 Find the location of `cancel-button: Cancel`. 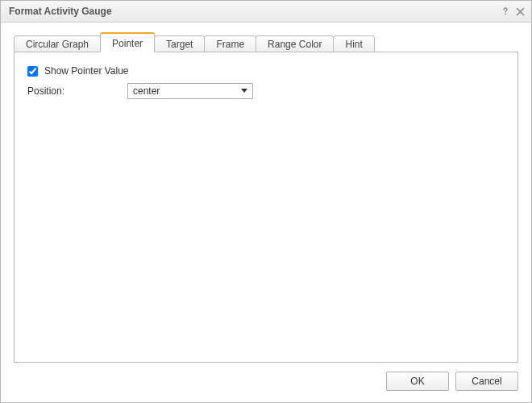

cancel-button: Cancel is located at coordinates (487, 381).